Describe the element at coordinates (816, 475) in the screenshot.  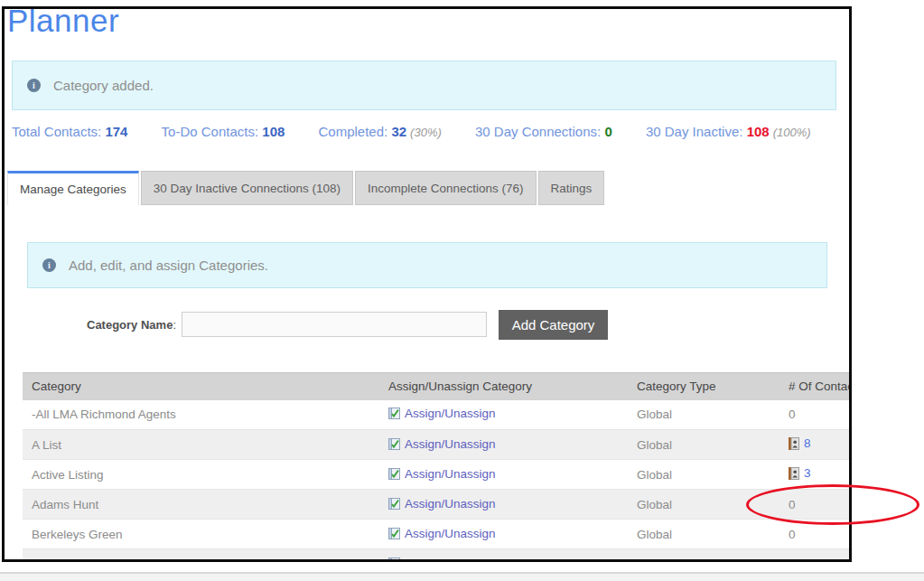
I see `cell-count: 3` at that location.